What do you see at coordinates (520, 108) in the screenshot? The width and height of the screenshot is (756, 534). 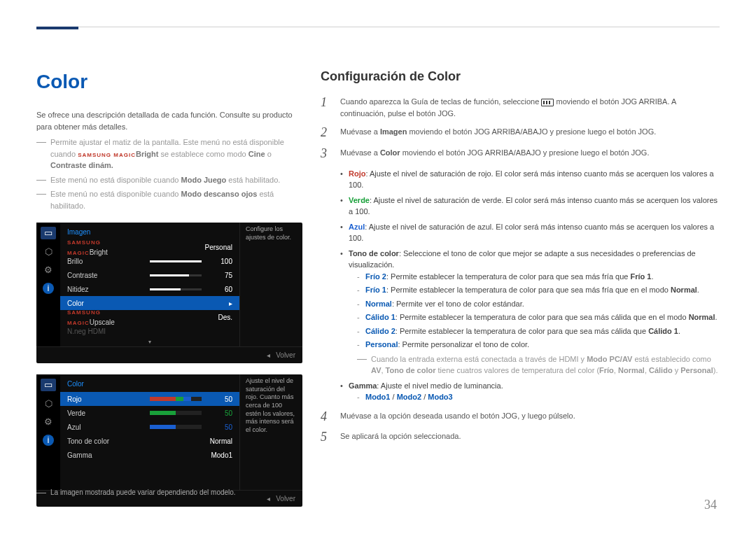 I see `step-1: 1 Cuando aparezca la Guía de teclas de f…` at bounding box center [520, 108].